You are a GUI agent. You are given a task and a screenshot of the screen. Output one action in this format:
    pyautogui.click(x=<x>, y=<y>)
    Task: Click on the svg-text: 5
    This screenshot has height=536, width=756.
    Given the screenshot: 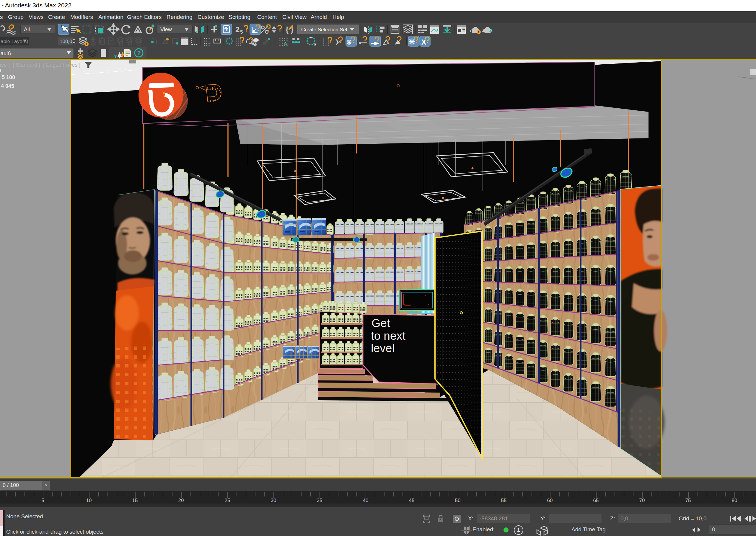 What is the action you would take?
    pyautogui.click(x=241, y=32)
    